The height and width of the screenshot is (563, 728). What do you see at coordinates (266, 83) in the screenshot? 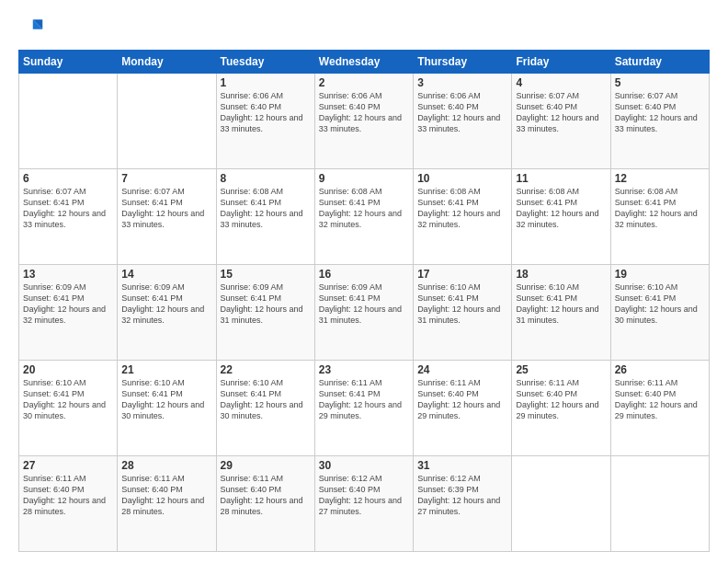
I see `day-number: 1` at bounding box center [266, 83].